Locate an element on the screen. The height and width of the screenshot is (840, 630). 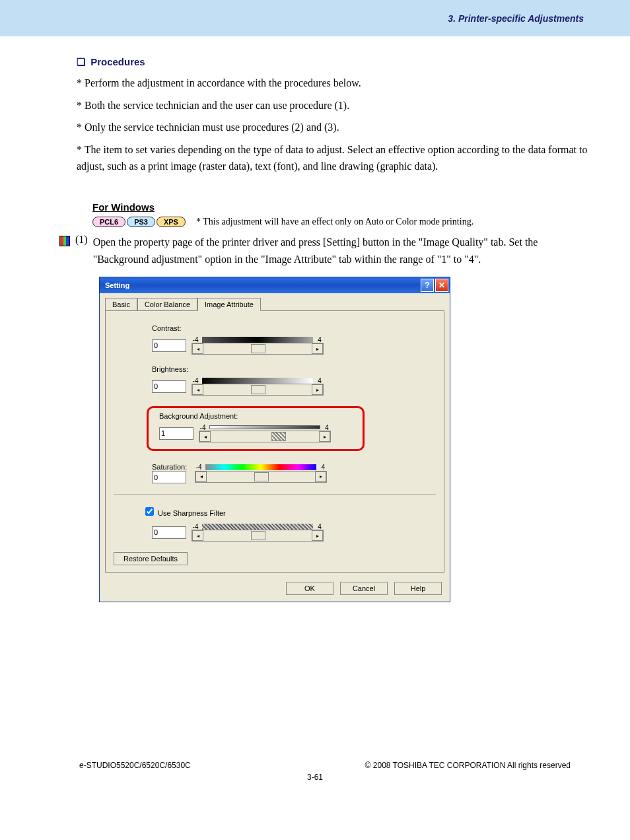
sharpness-input is located at coordinates (169, 532).